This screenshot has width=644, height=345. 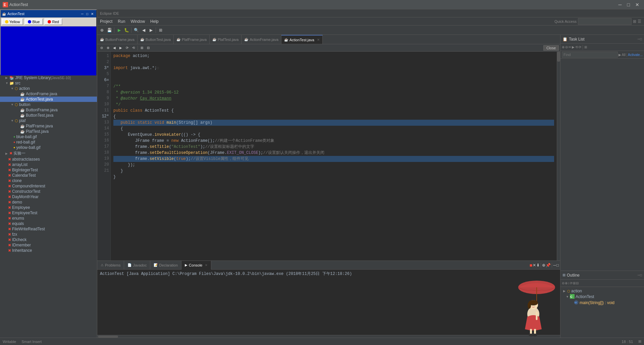 I want to click on et-btn-2: ⊕, so click(x=108, y=48).